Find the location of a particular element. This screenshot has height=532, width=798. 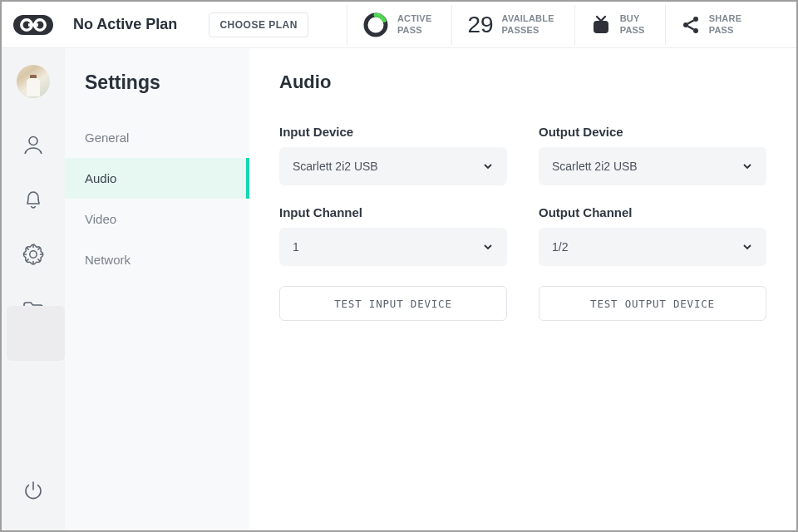

content-title: Audio is located at coordinates (523, 82).